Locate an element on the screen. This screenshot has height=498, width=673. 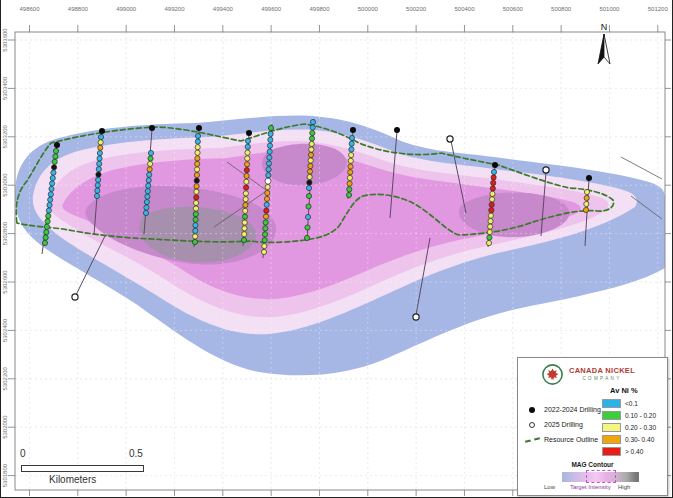
y-axis-label: 5302600 is located at coordinates (5, 282).